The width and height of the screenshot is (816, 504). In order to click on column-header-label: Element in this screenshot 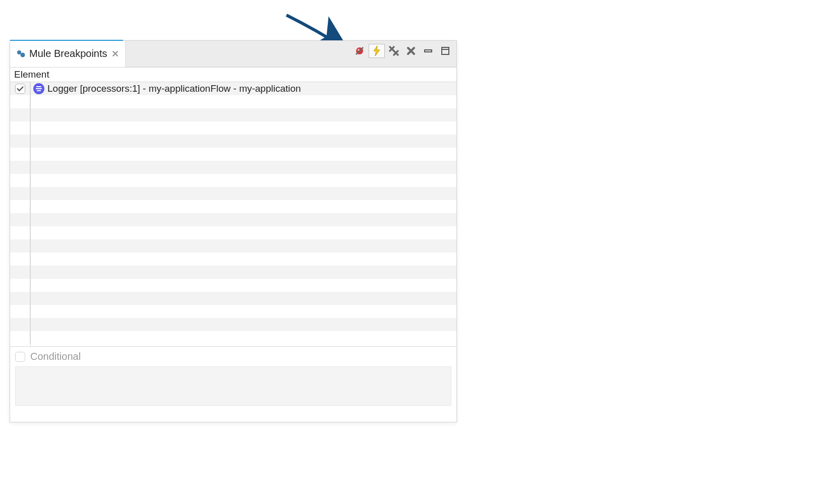, I will do `click(32, 75)`.